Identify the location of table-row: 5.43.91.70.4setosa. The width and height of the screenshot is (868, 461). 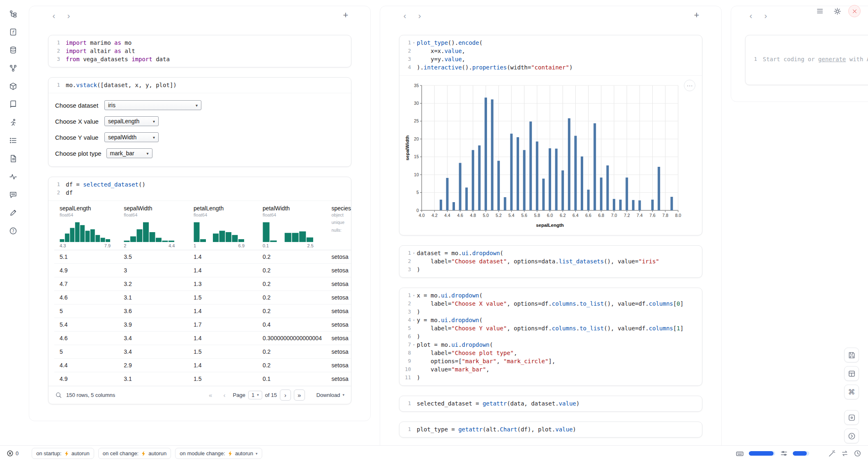
(203, 325).